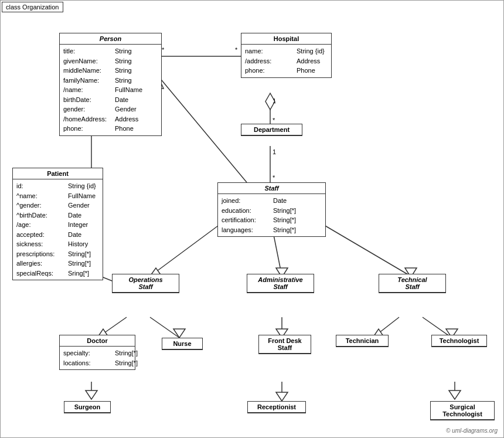 The image size is (504, 438). Describe the element at coordinates (272, 210) in the screenshot. I see `class-staff: Staff joined:Date education:String[*] ce…` at that location.